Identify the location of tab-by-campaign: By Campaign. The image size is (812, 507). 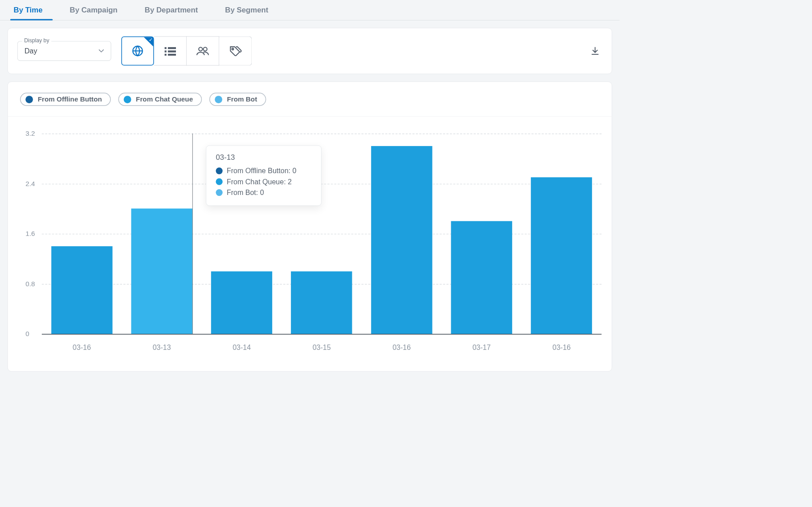
(94, 10).